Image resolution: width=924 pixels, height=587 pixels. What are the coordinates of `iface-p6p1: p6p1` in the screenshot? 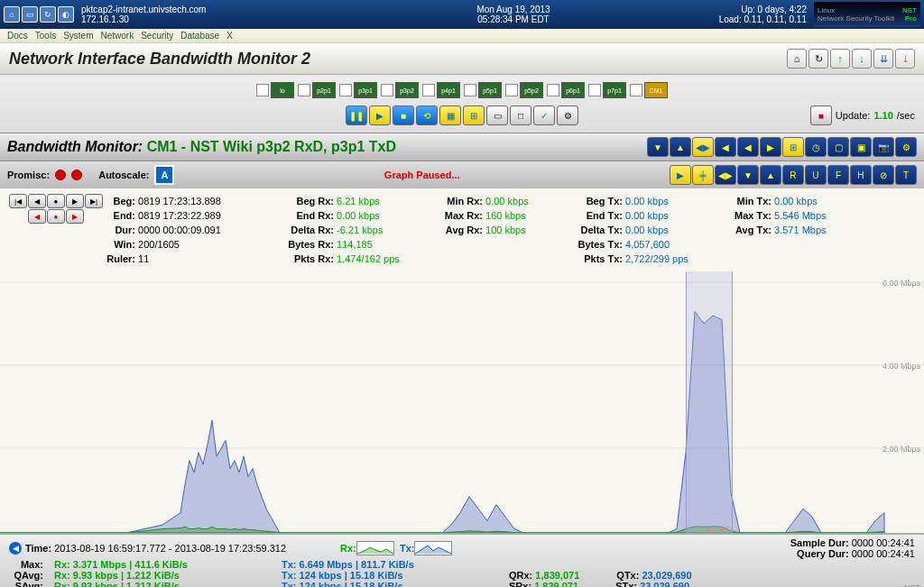 It's located at (573, 90).